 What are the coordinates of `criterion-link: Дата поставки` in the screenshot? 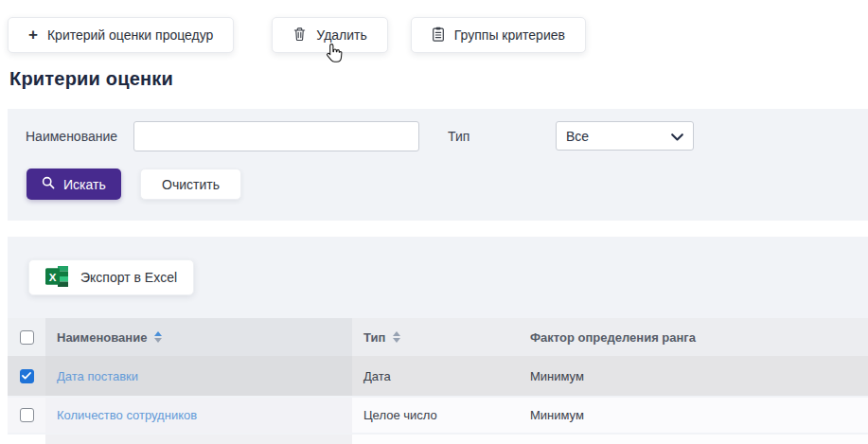 It's located at (97, 377).